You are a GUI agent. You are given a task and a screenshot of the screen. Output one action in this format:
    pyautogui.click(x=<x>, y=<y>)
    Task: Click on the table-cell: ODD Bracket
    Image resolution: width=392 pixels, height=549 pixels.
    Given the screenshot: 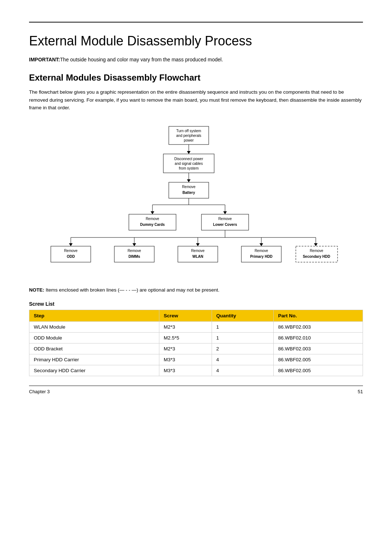 What is the action you would take?
    pyautogui.click(x=94, y=349)
    